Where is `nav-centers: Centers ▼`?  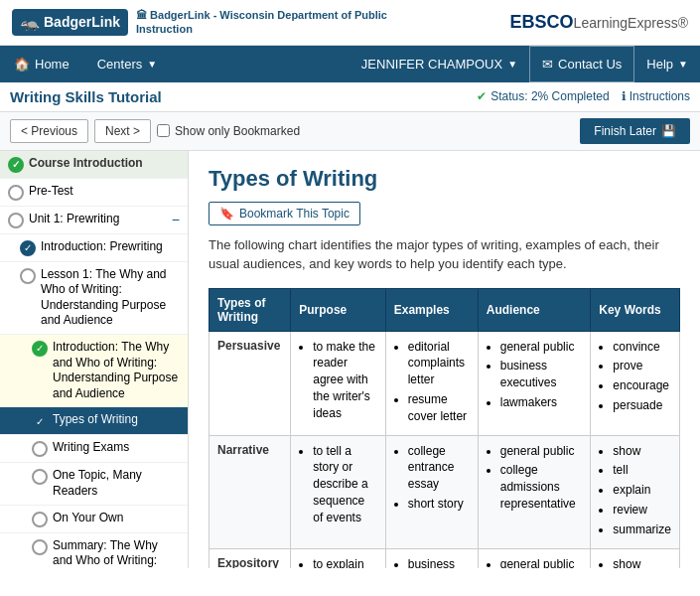 nav-centers: Centers ▼ is located at coordinates (127, 64).